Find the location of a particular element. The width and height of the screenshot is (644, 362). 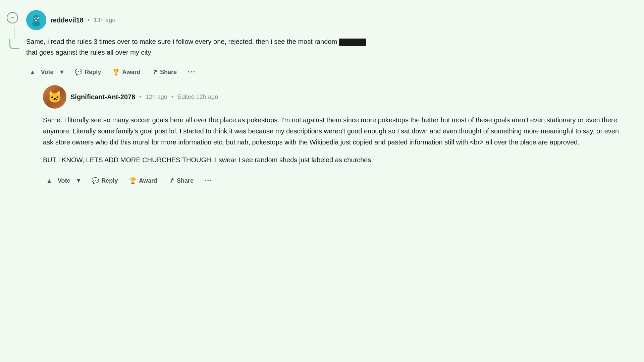

top-comment-username: reddevil18 is located at coordinates (67, 20).